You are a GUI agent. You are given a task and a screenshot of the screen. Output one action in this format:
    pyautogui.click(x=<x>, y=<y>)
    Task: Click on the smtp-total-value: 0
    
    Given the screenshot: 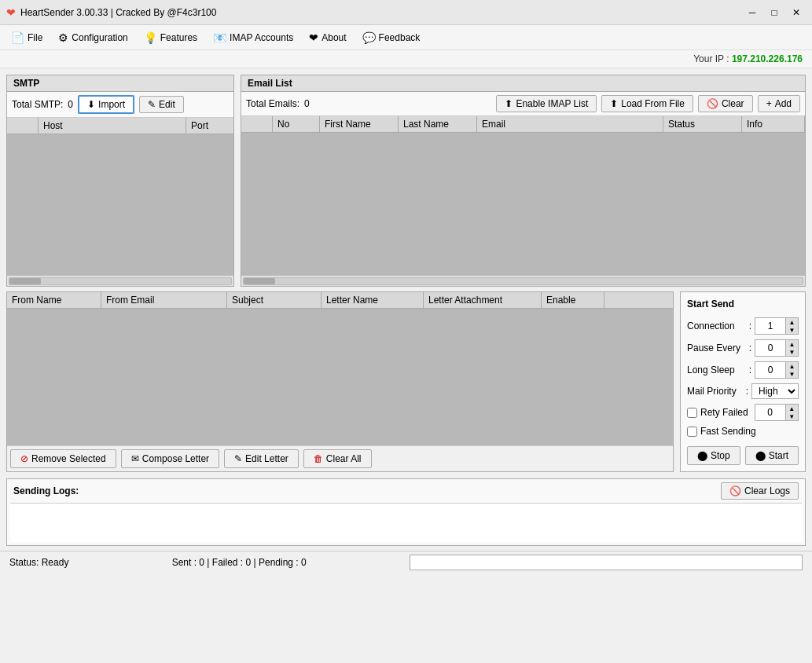 What is the action you would take?
    pyautogui.click(x=71, y=104)
    